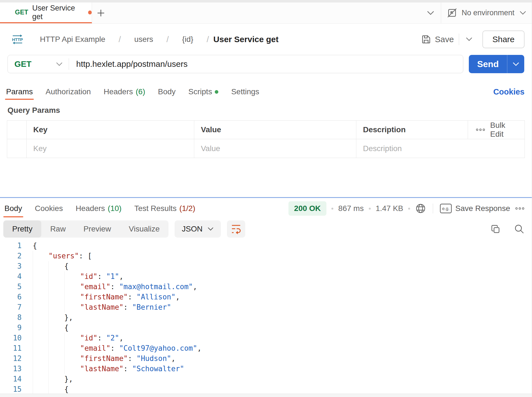 The image size is (532, 397). Describe the element at coordinates (144, 39) in the screenshot. I see `breadcrumb-folder-users: users` at that location.